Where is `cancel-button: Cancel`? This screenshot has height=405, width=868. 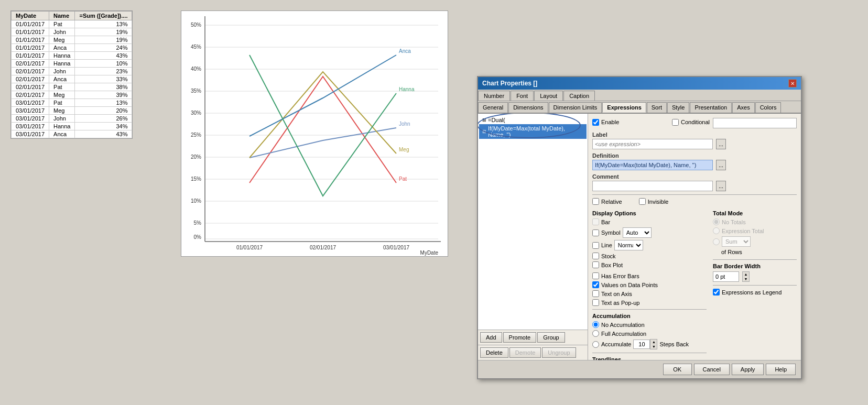 cancel-button: Cancel is located at coordinates (712, 369).